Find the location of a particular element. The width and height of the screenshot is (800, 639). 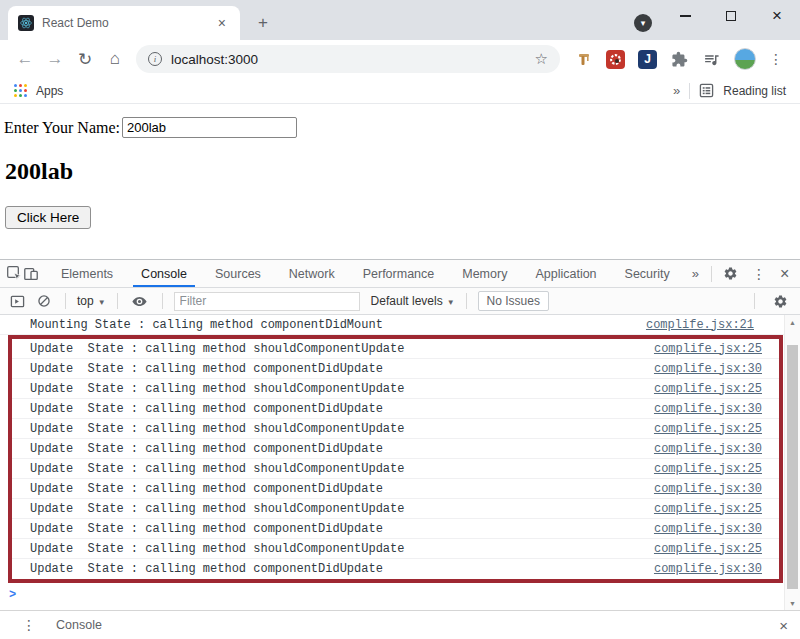

context-selector: top▼ is located at coordinates (92, 301).